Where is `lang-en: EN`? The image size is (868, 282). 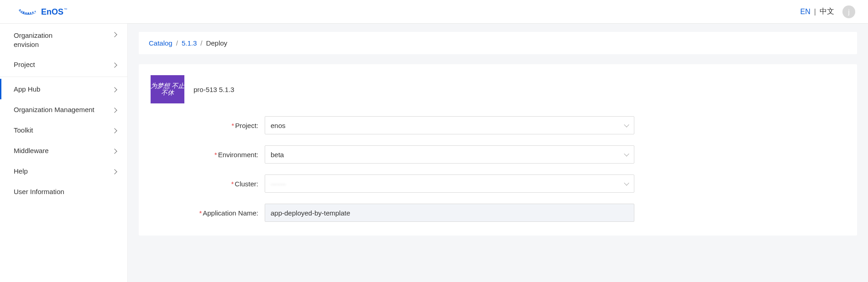
lang-en: EN is located at coordinates (805, 12).